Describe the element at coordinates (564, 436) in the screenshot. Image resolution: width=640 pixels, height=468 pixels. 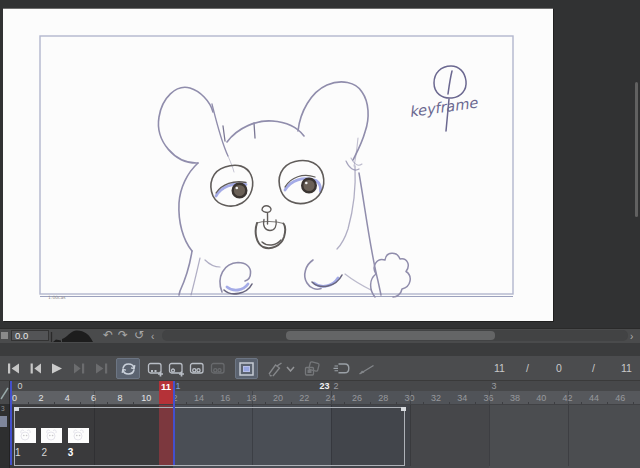
I see `track-second-shade` at that location.